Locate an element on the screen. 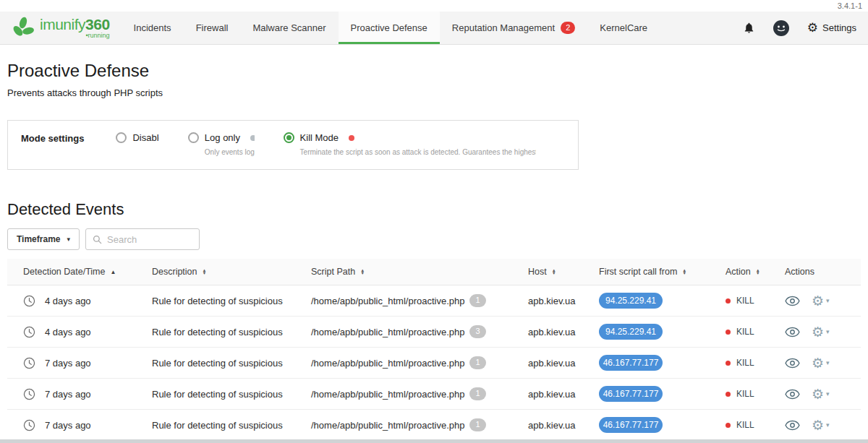  radio-kill-mode is located at coordinates (289, 137).